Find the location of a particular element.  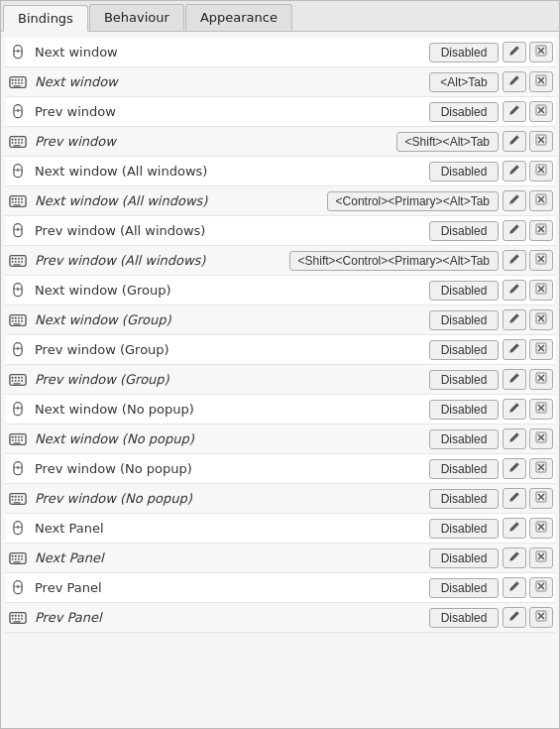

binding-label: Next window (Group) is located at coordinates (231, 319).